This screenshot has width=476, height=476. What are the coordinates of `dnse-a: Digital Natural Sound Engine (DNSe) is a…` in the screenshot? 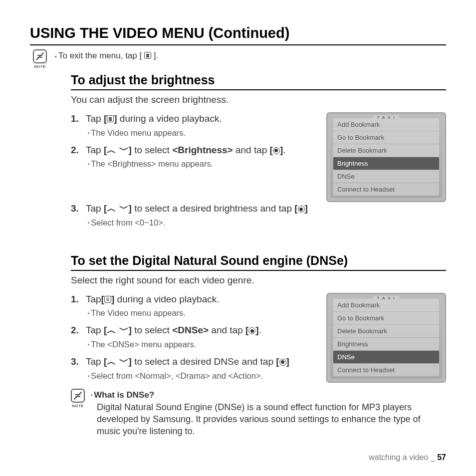 It's located at (271, 419).